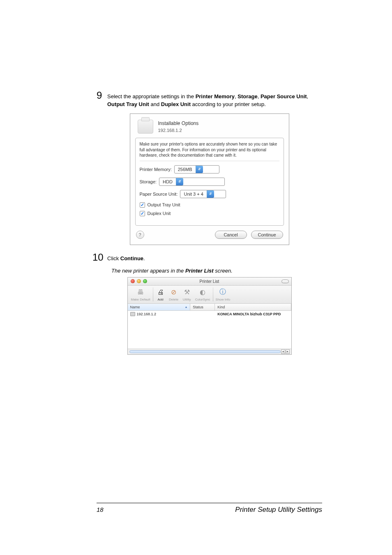 This screenshot has width=392, height=555. What do you see at coordinates (253, 307) in the screenshot?
I see `column-kind: Kind` at bounding box center [253, 307].